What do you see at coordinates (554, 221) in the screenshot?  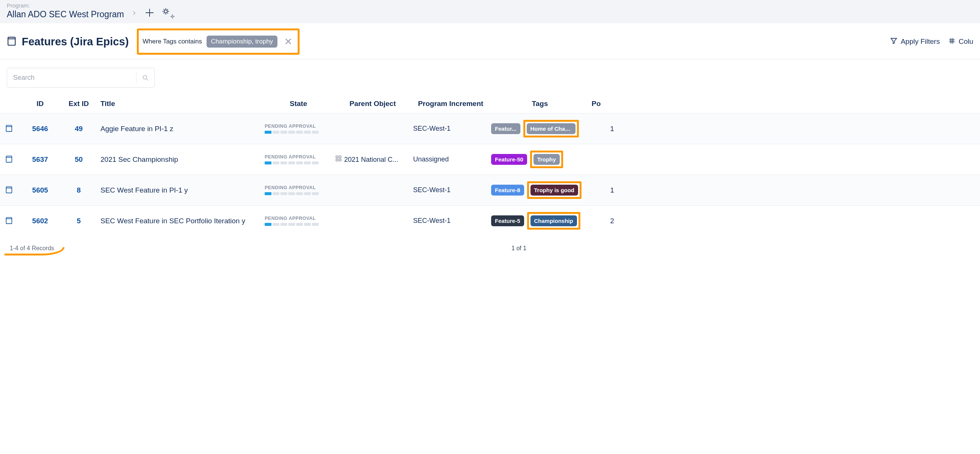 I see `annotation-highlight: Championship` at bounding box center [554, 221].